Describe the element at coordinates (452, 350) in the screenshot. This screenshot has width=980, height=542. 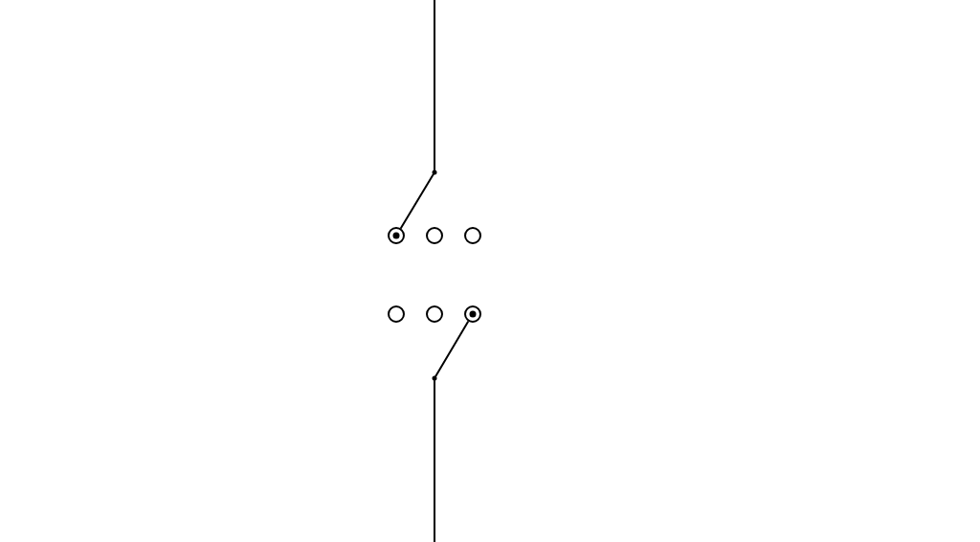
I see `bottom-switch-wiper` at that location.